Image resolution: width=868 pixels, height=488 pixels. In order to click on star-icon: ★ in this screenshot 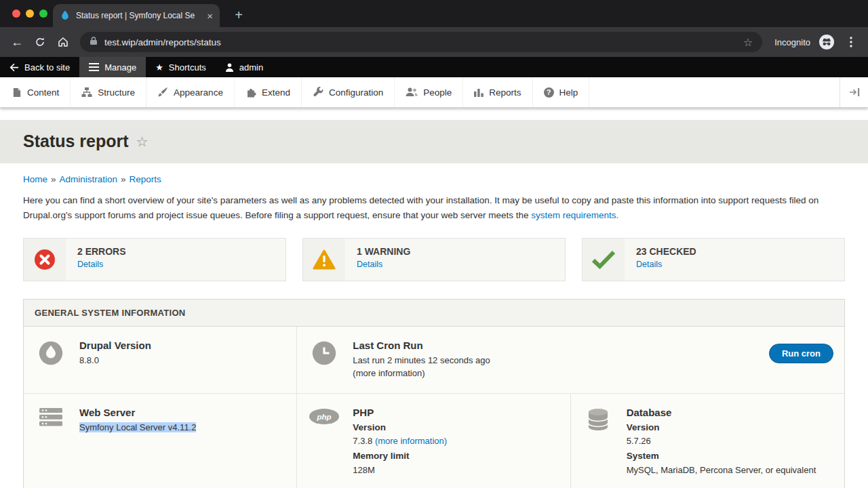, I will do `click(159, 68)`.